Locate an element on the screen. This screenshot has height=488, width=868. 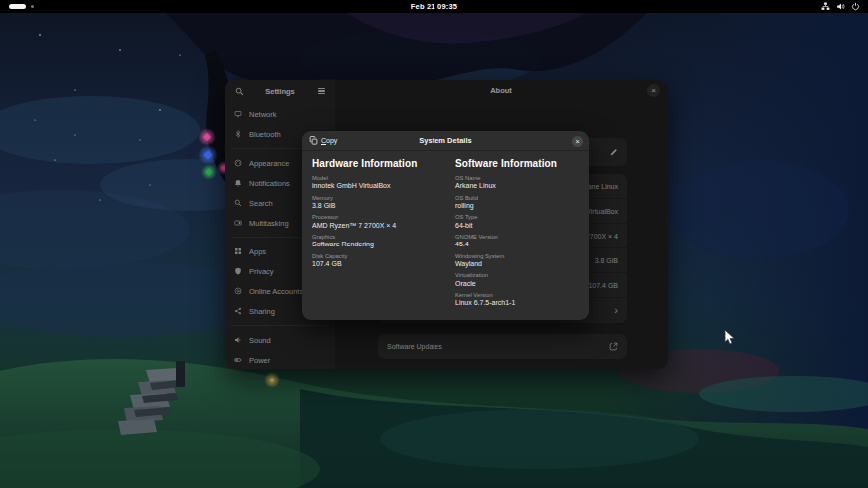
entry-graphics: Graphics Software Rendering is located at coordinates (374, 241).